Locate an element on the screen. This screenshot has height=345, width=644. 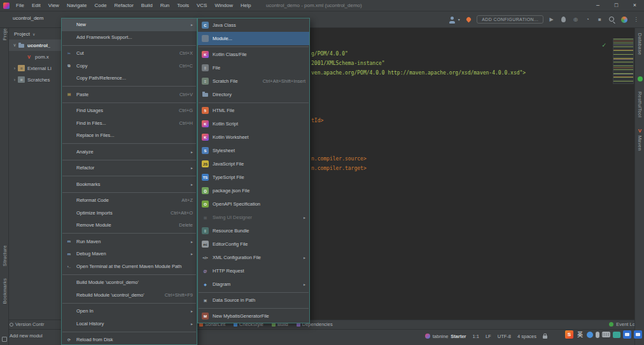
menubar-build: Build is located at coordinates (147, 5).